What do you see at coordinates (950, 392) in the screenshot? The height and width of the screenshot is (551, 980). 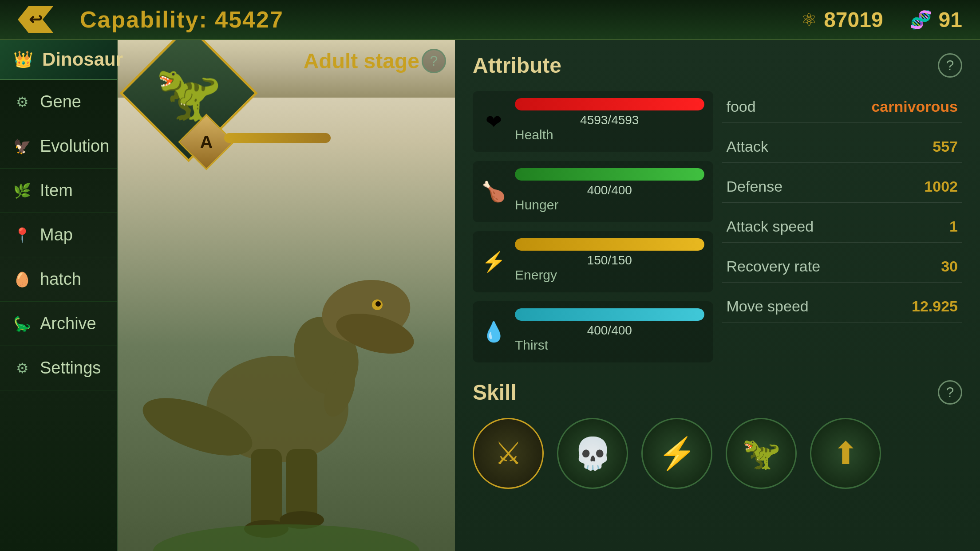 I see `skill-help-button: ?` at bounding box center [950, 392].